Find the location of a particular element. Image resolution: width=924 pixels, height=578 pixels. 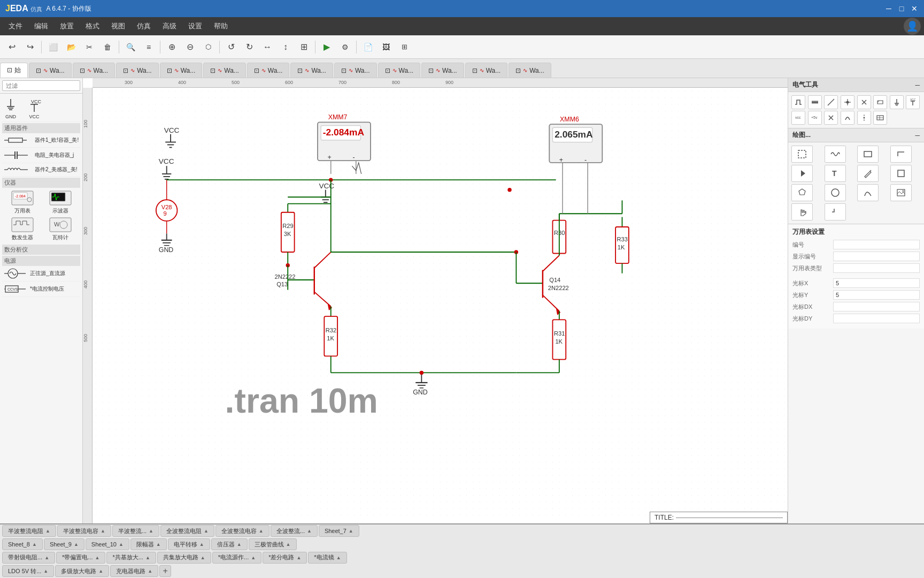

menu-help: 帮助 is located at coordinates (221, 26).